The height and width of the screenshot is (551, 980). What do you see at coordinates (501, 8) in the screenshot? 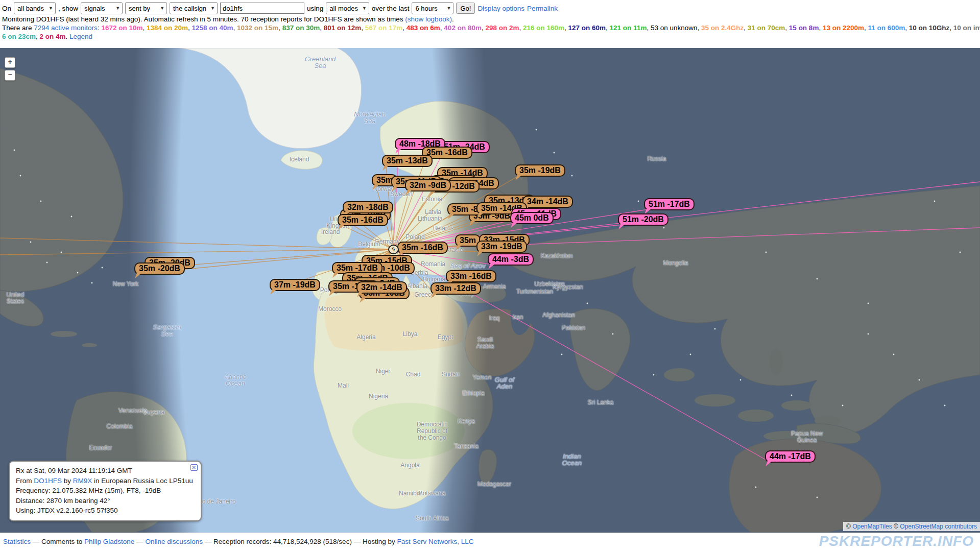
I see `display-options-link: Display options` at bounding box center [501, 8].